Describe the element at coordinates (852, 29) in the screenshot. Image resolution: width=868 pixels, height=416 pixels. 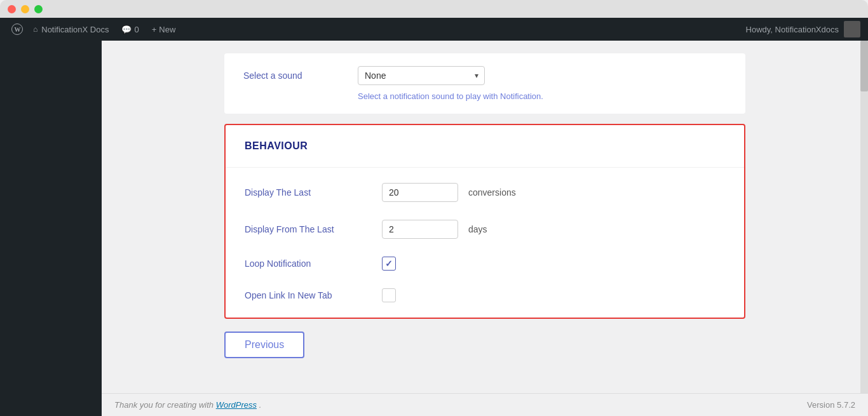
I see `user-avatar` at that location.